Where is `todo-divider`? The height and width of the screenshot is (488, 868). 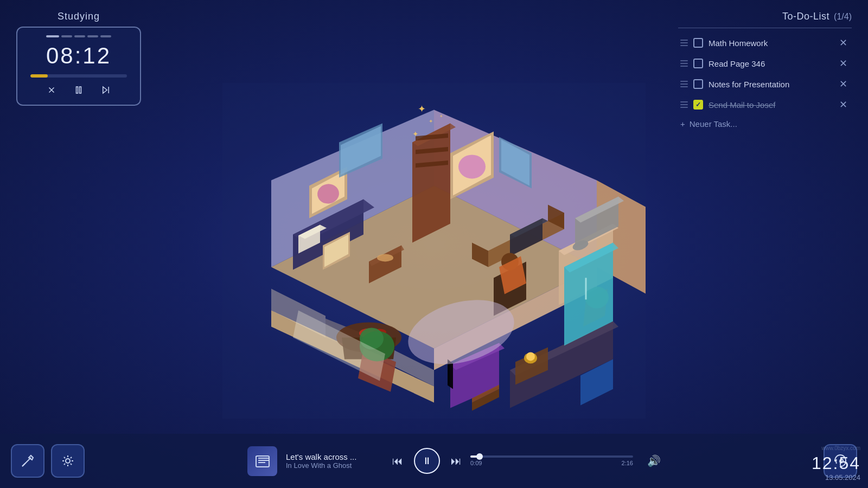 todo-divider is located at coordinates (765, 28).